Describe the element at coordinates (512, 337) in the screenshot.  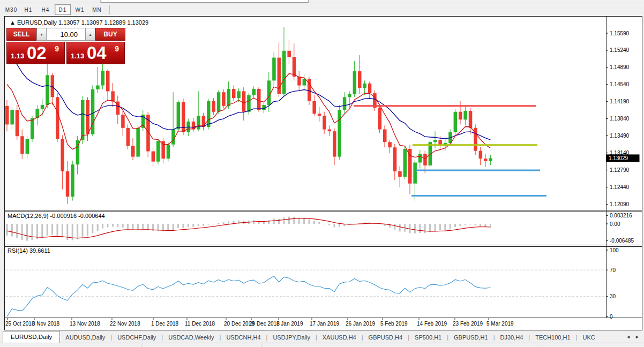
I see `tab-dj30-h4: DJ30,H4` at that location.